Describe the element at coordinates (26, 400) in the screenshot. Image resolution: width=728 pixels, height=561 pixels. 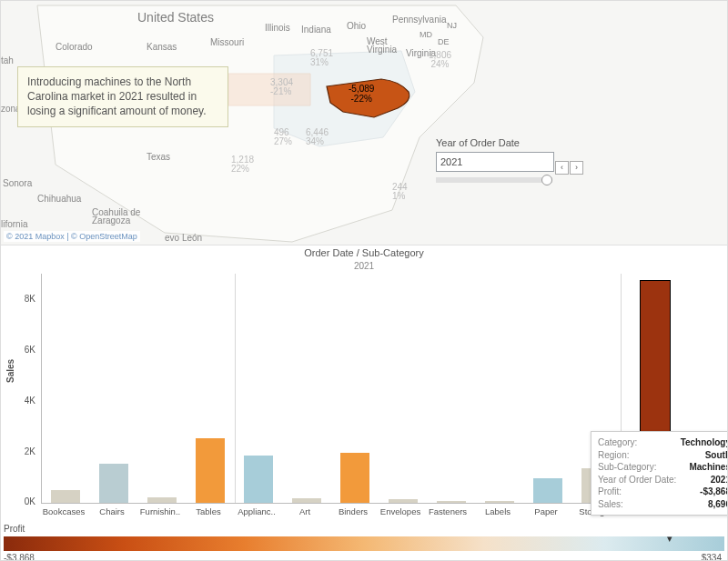
I see `y-tick: 4K` at that location.